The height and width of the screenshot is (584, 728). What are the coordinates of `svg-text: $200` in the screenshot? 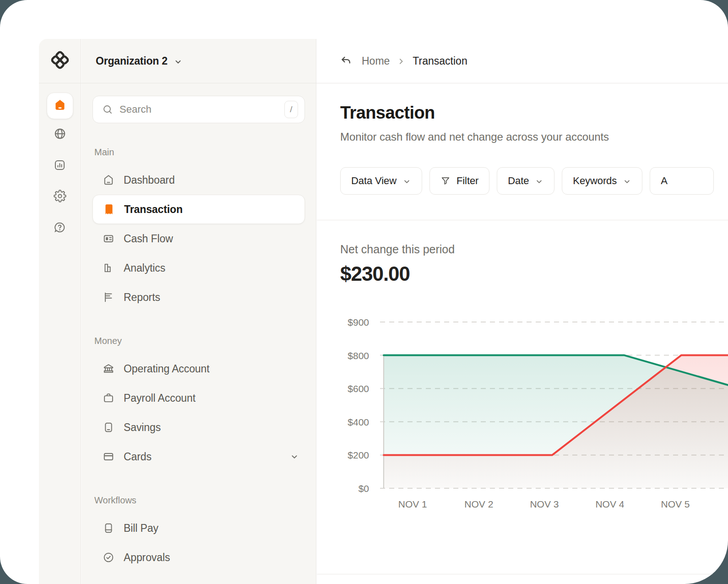 It's located at (358, 455).